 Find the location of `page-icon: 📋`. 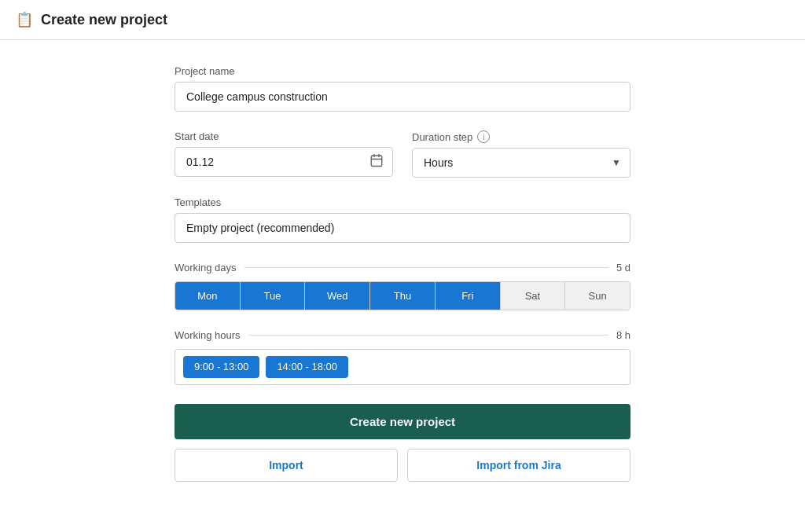

page-icon: 📋 is located at coordinates (24, 20).